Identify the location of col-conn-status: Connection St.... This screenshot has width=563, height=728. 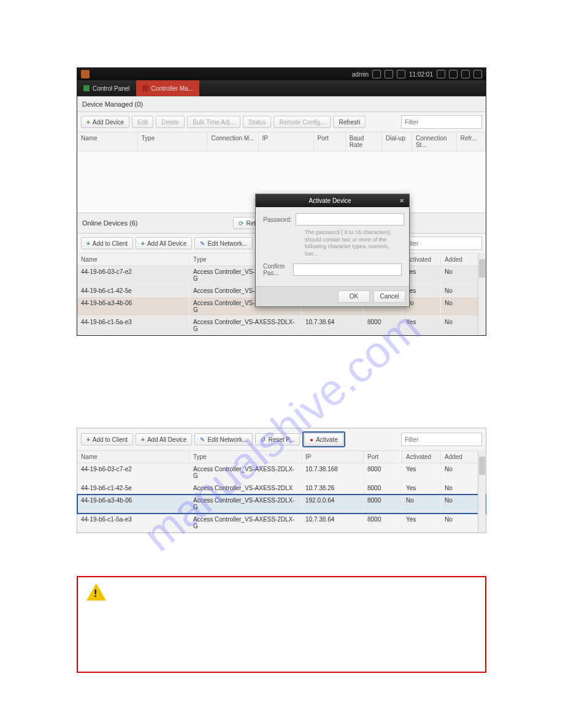
(434, 142).